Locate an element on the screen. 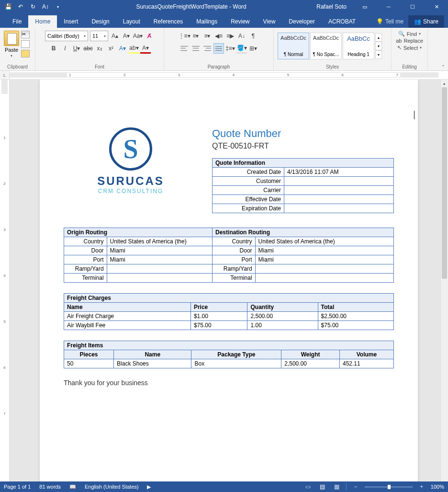 The width and height of the screenshot is (448, 492). print-layout-icon: ▤ is located at coordinates (323, 487).